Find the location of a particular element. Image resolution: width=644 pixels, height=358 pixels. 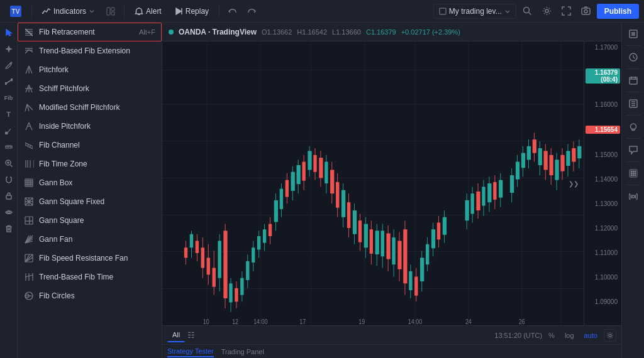

tab-all: All is located at coordinates (176, 335).